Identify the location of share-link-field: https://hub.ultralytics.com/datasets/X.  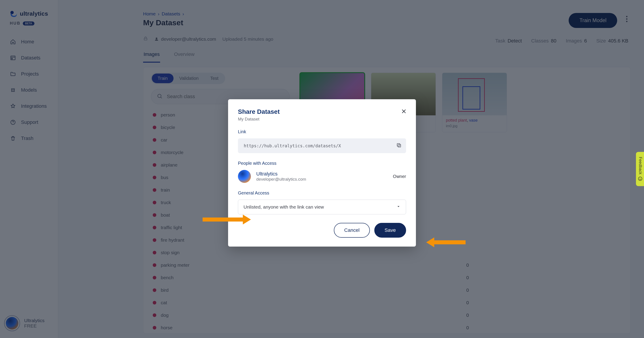
(322, 146).